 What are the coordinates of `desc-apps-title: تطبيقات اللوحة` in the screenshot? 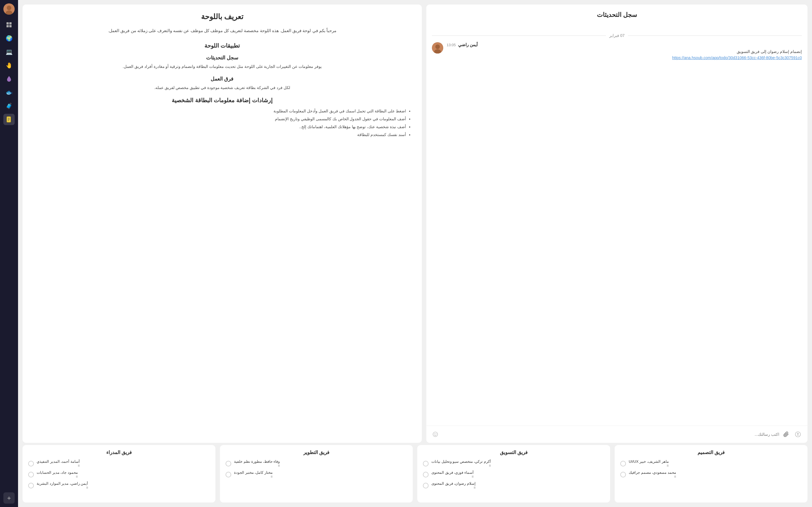 It's located at (222, 46).